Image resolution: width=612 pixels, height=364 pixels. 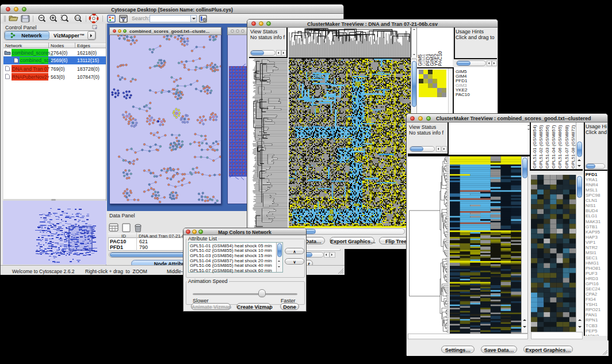 What do you see at coordinates (592, 284) in the screenshot?
I see `svg-text: GPI16` at bounding box center [592, 284].